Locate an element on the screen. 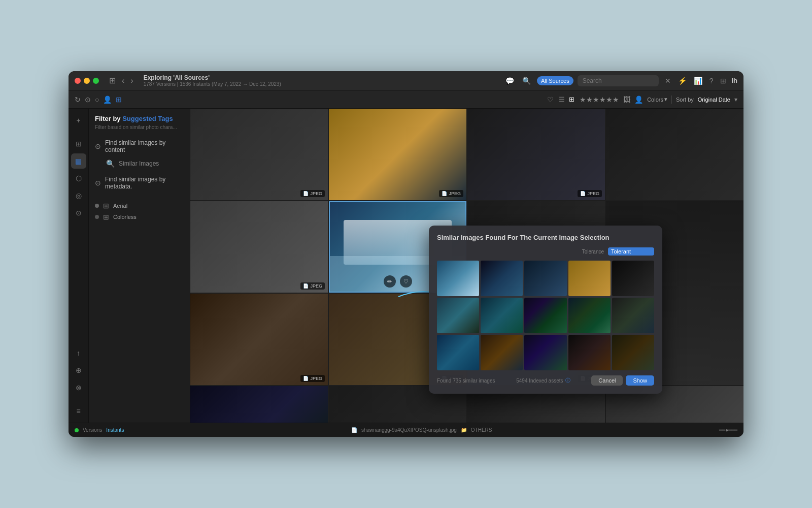 This screenshot has width=812, height=508. sidebar-import: ⬡ is located at coordinates (79, 178).